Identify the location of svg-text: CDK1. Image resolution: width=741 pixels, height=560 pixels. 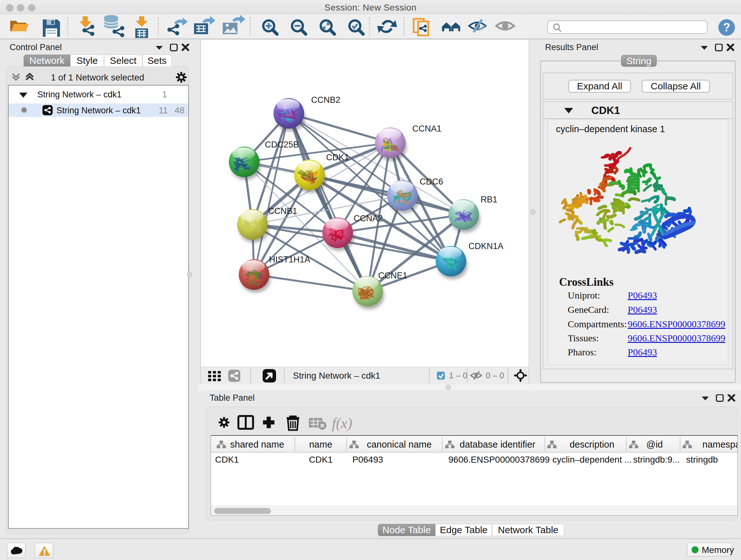
(338, 158).